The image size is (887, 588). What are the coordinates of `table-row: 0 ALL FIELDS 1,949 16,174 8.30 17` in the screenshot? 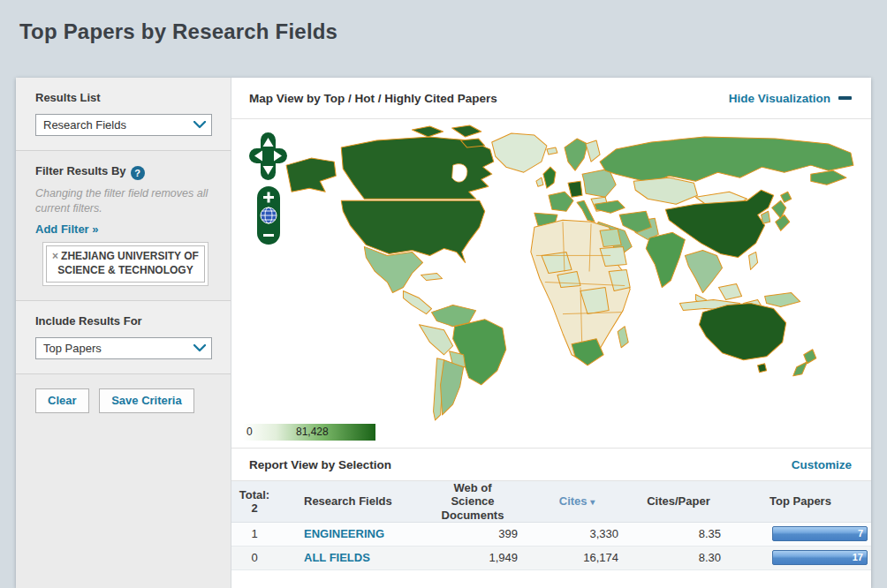 It's located at (551, 558).